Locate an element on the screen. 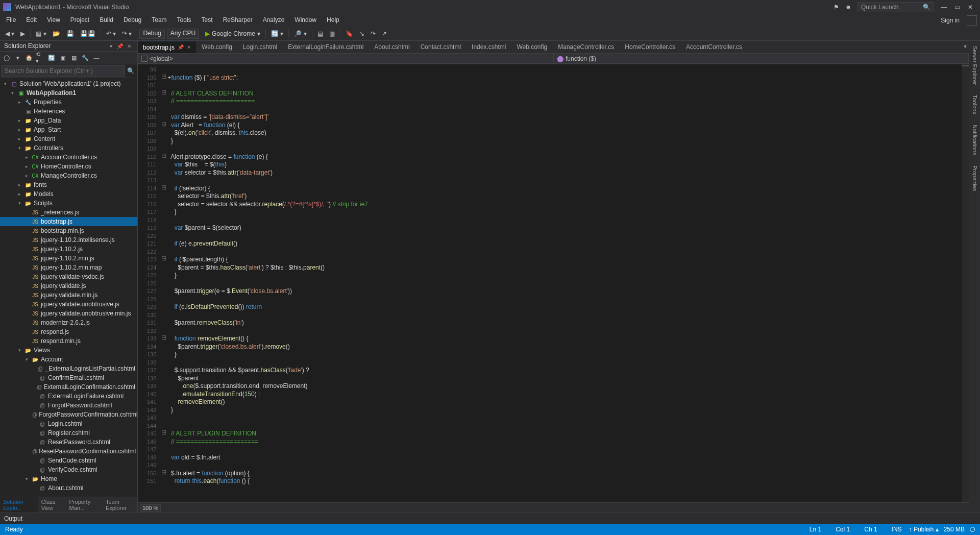  tree-item: ▾📂Scripts is located at coordinates (68, 203).